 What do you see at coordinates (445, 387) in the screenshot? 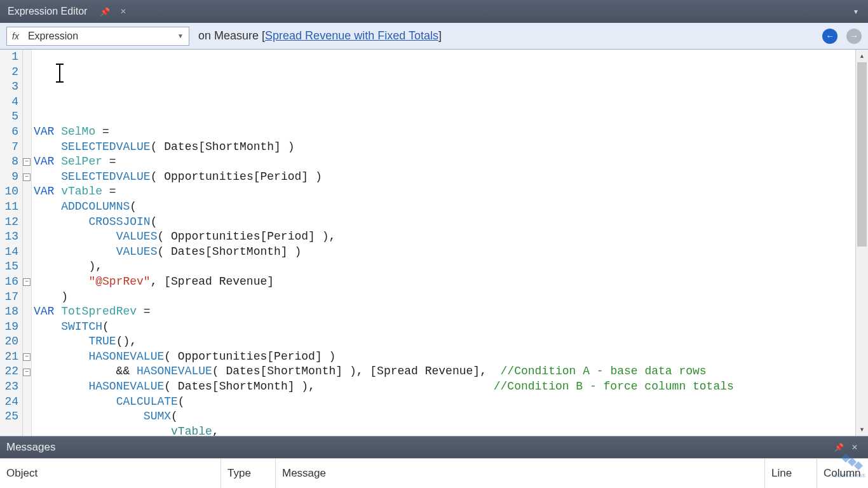
I see `code-line: HASONEVALUE( Dates[ShortMonth] ), //Cond…` at bounding box center [445, 387].